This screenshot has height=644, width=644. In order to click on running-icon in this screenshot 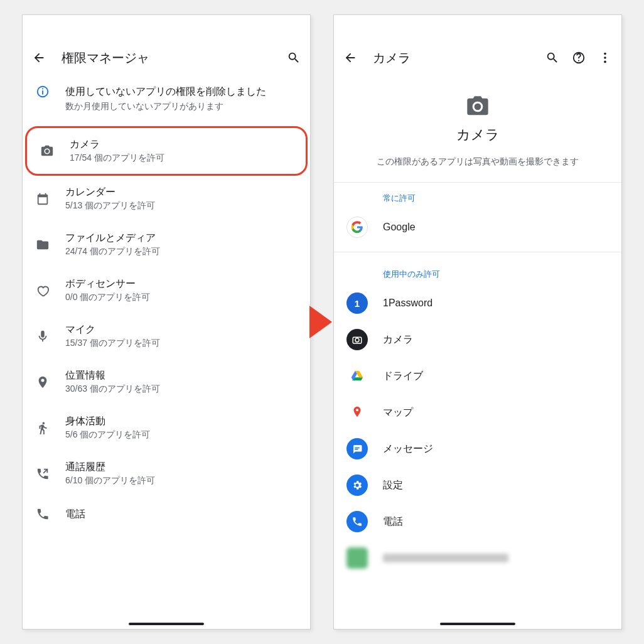, I will do `click(43, 428)`.